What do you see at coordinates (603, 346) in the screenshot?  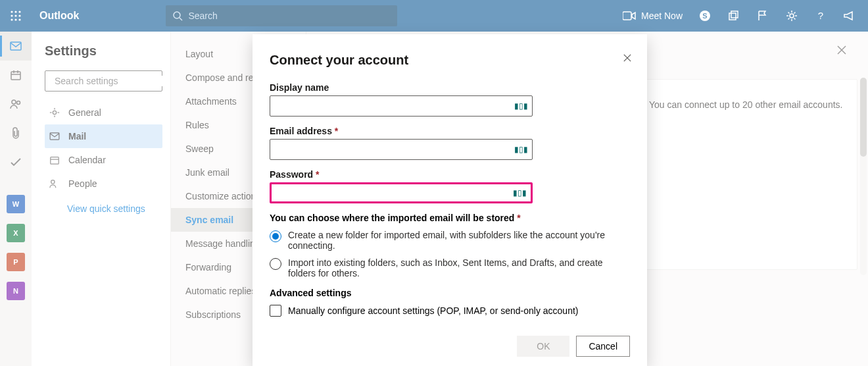 I see `cancel-button: Cancel` at bounding box center [603, 346].